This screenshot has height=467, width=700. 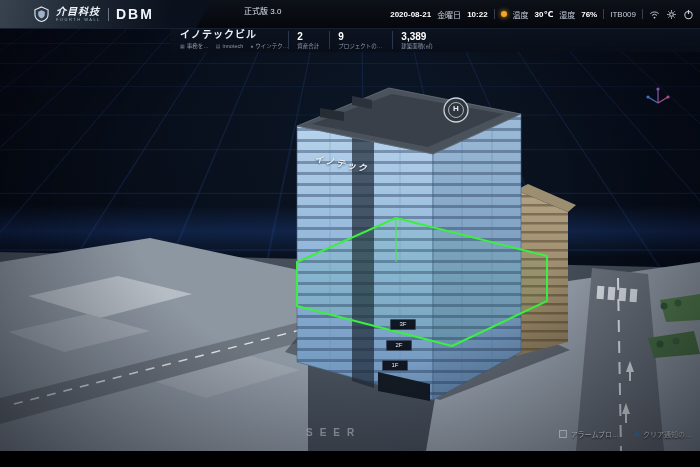 What do you see at coordinates (78, 20) in the screenshot?
I see `company-subtitle: FOURTH WALL` at bounding box center [78, 20].